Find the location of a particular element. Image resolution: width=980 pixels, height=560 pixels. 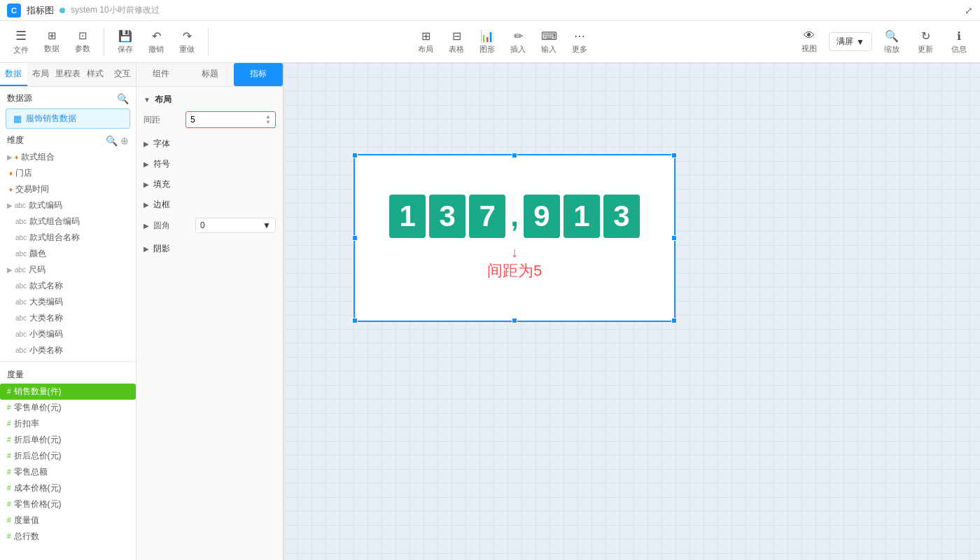

dimension-actions: 🔍 ⊕ is located at coordinates (118, 141).